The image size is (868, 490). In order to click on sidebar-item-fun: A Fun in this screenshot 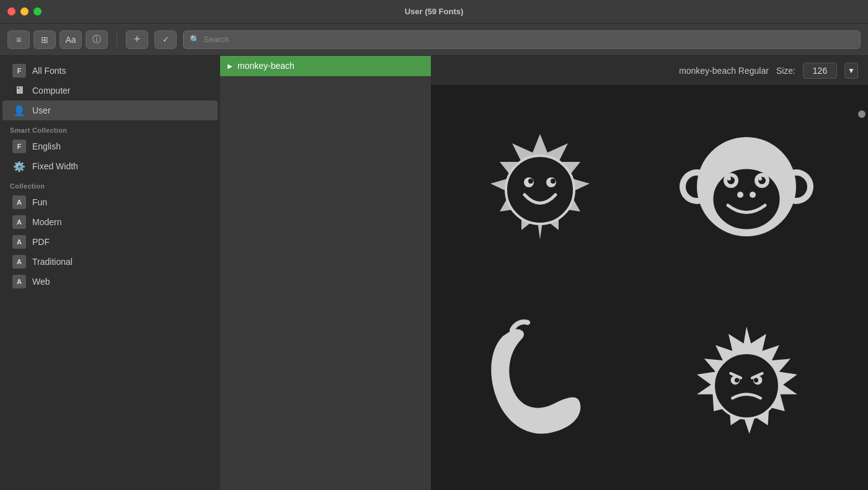, I will do `click(110, 202)`.